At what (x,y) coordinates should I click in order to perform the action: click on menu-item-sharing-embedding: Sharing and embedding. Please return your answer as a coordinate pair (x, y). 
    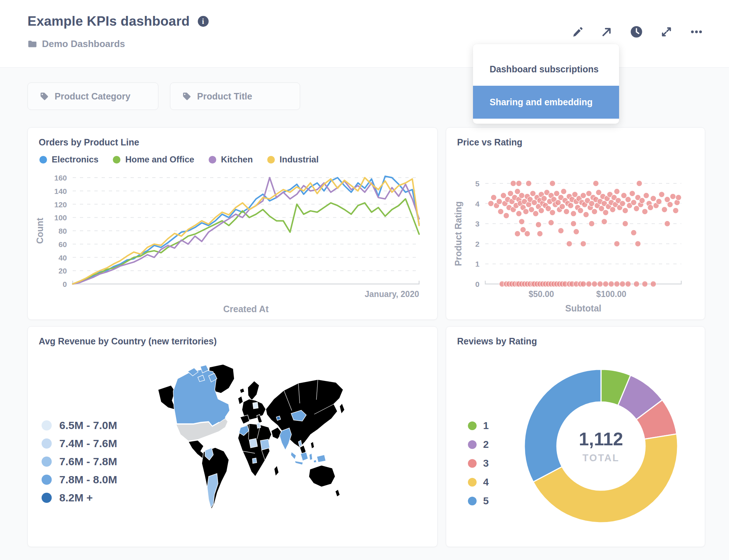
    Looking at the image, I should click on (546, 102).